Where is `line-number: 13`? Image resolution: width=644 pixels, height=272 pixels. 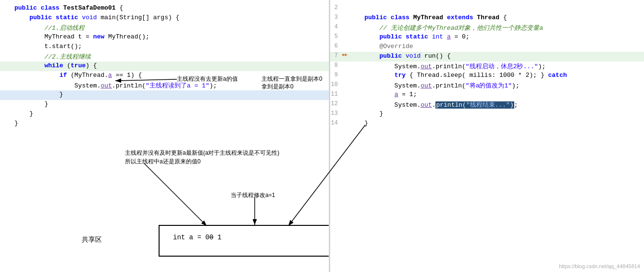
line-number: 13 is located at coordinates (336, 113).